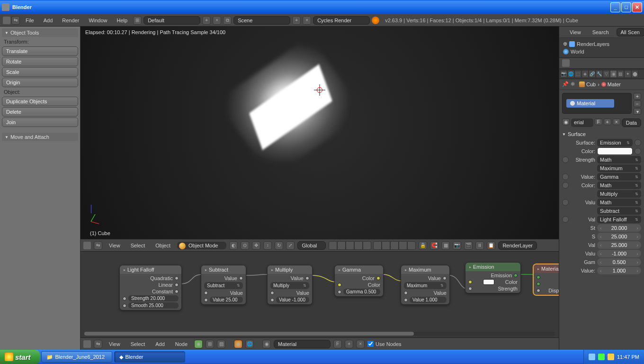 The height and width of the screenshot is (364, 644). I want to click on menu-render: Render, so click(71, 20).